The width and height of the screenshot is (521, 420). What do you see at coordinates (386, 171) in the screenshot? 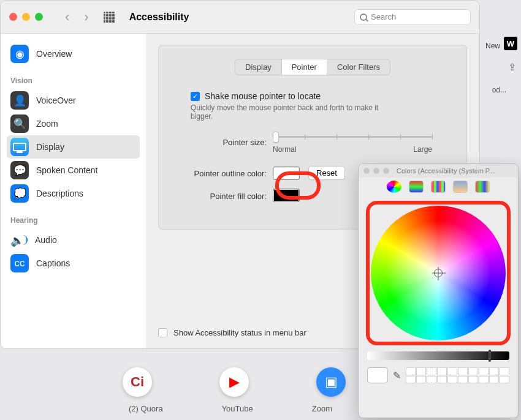
I see `colors-zoom-icon` at bounding box center [386, 171].